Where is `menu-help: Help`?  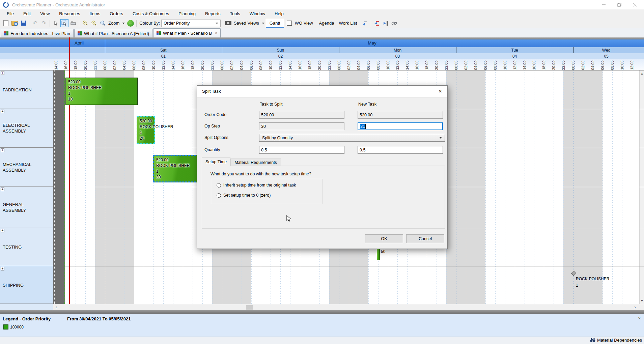 menu-help: Help is located at coordinates (279, 13).